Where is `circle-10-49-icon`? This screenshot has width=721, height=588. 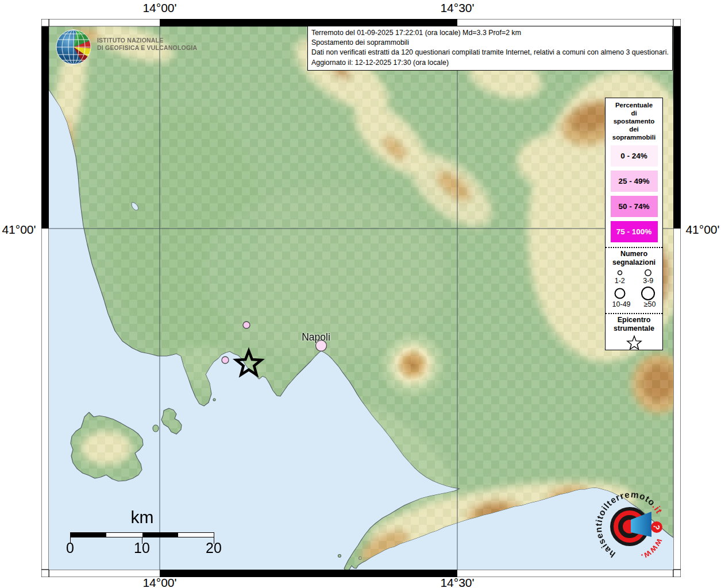
circle-10-49-icon is located at coordinates (620, 293).